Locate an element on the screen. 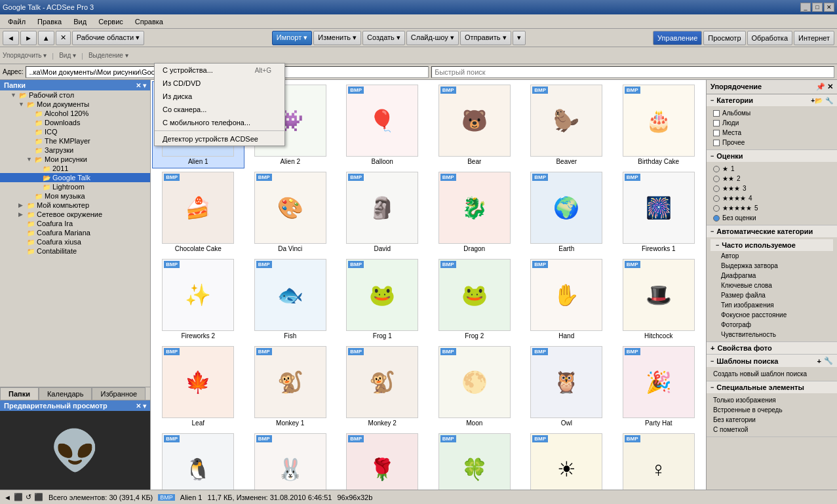  file-item-frog-2: BMP 🐸 Frog 2 is located at coordinates (475, 299).